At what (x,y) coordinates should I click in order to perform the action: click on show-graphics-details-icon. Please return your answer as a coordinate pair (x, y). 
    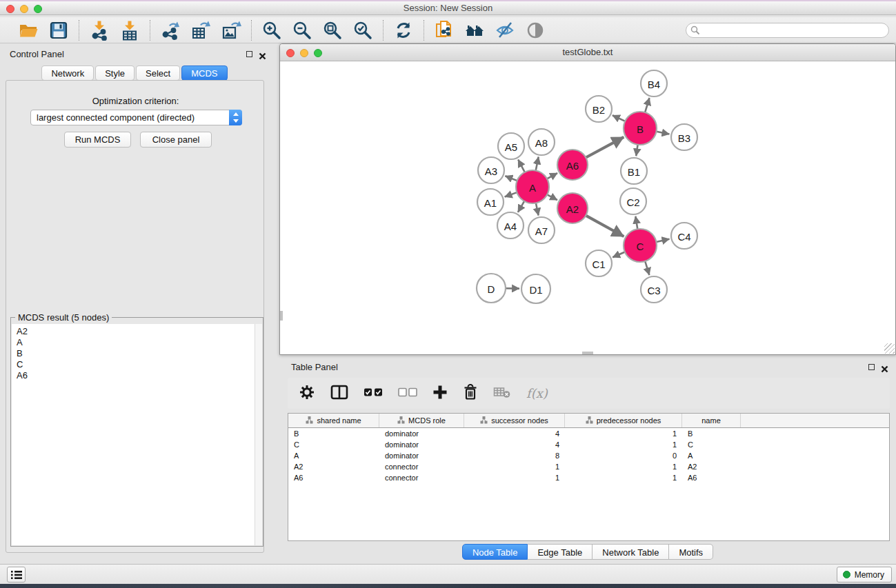
    Looking at the image, I should click on (535, 30).